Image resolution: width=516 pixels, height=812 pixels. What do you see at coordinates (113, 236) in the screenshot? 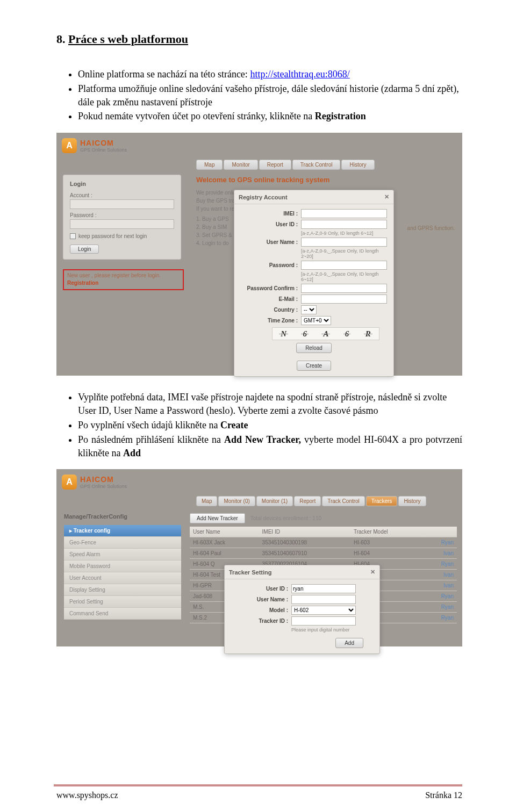
I see `keep-password-label: keep password for next login` at bounding box center [113, 236].